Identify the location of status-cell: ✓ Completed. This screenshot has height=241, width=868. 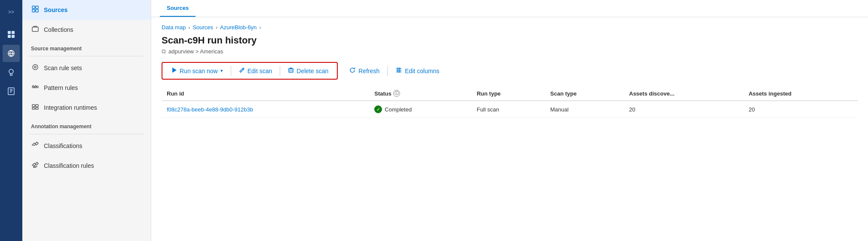
(420, 109).